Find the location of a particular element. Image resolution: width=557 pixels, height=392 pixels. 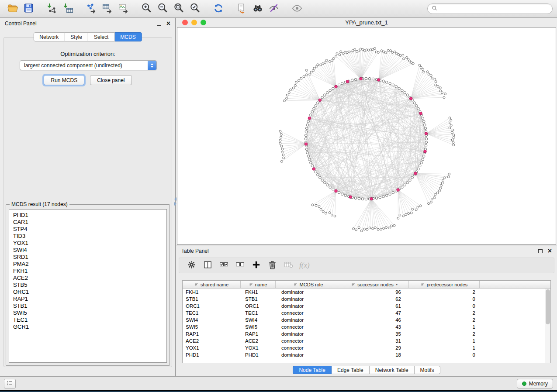

search-icon is located at coordinates (435, 9).